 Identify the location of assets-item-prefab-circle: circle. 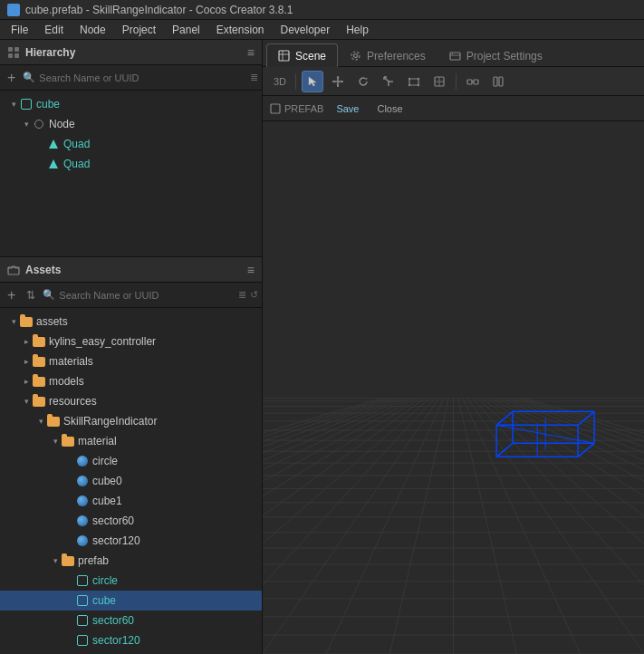
(130, 581).